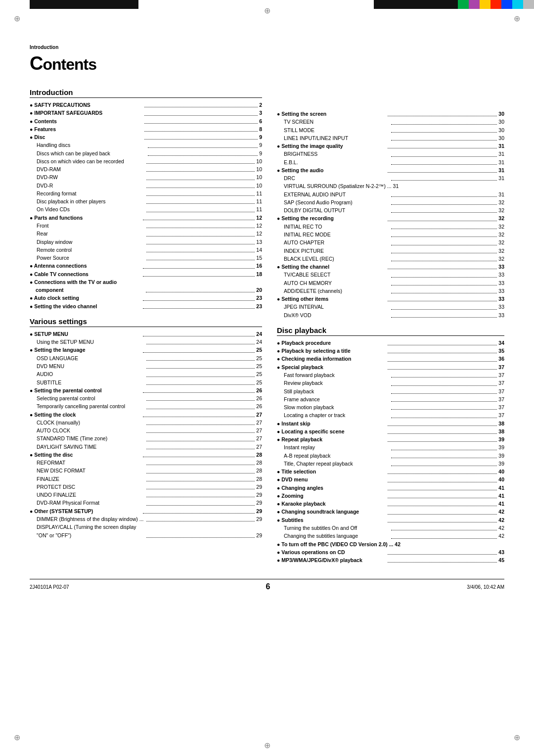 The height and width of the screenshot is (756, 534). I want to click on toc-entry: Review playback37, so click(391, 383).